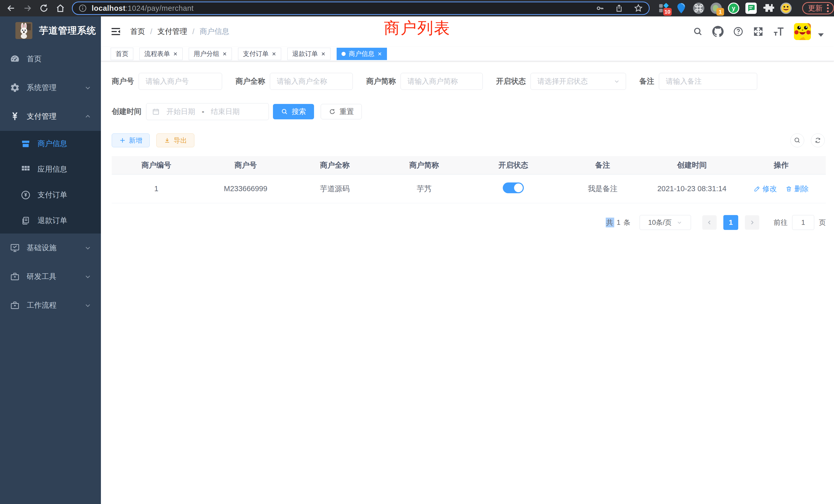  What do you see at coordinates (50, 144) in the screenshot?
I see `sidebar-item-merchant-info: 商户信息` at bounding box center [50, 144].